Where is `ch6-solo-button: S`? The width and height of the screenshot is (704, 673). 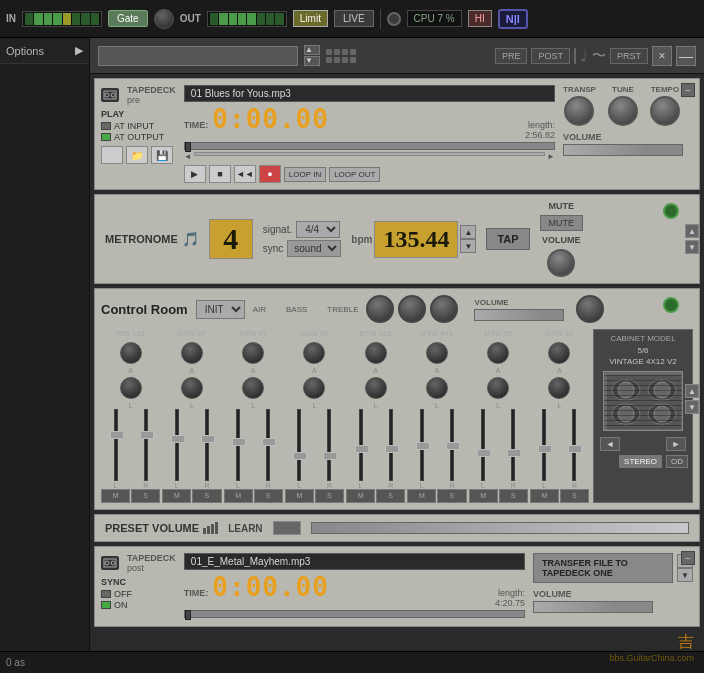
ch6-solo-button: S is located at coordinates (452, 496).